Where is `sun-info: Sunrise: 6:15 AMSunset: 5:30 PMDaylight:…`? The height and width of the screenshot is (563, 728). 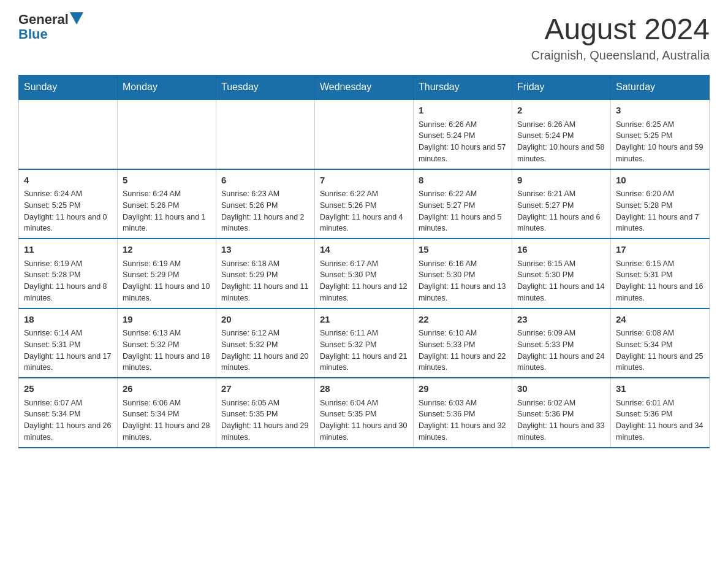 sun-info: Sunrise: 6:15 AMSunset: 5:30 PMDaylight:… is located at coordinates (561, 281).